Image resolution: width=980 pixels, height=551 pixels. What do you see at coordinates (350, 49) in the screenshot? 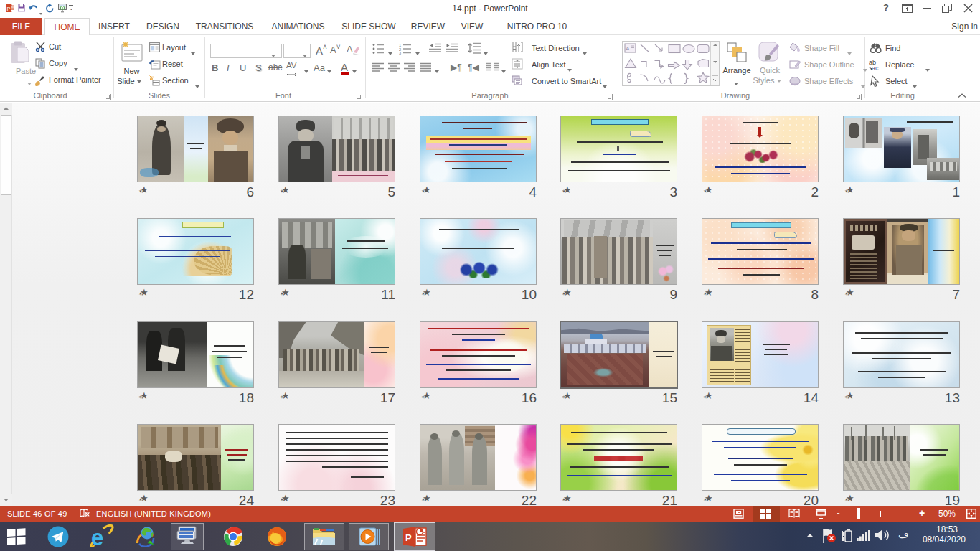
I see `svg-text: A` at bounding box center [350, 49].